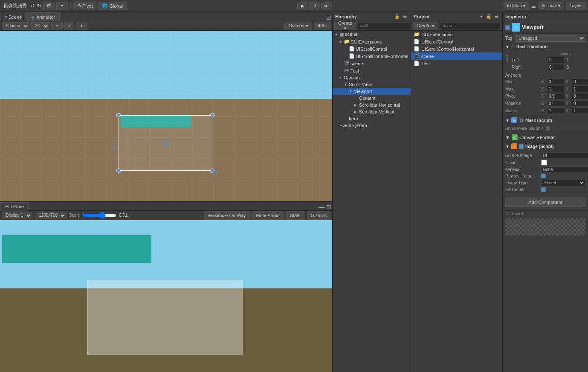 This screenshot has height=372, width=588. I want to click on rect-tool-btn: ⊞, so click(49, 6).